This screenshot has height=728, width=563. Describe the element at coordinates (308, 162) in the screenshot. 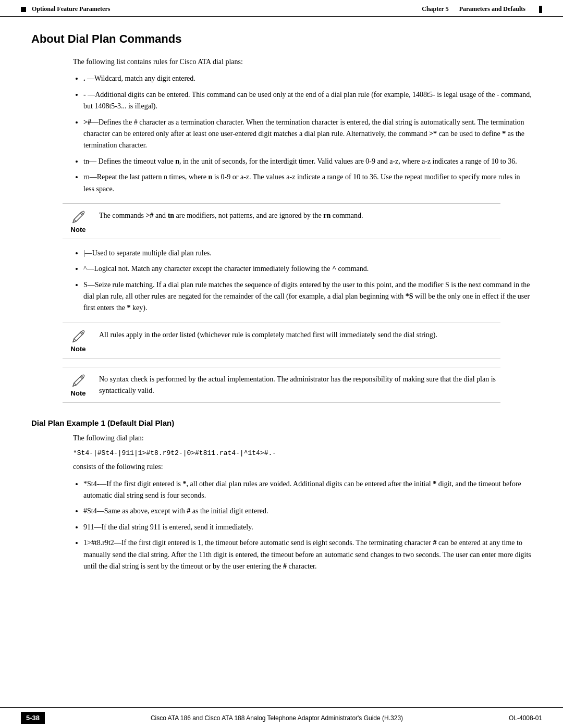

I see `list-item: tn— Defines the timeout value n, in the …` at that location.